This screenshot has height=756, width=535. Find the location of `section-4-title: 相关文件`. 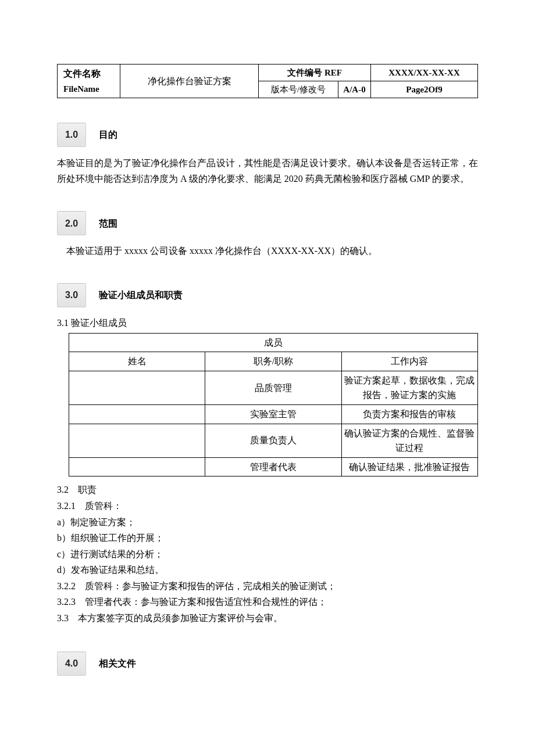

section-4-title: 相关文件 is located at coordinates (117, 664).